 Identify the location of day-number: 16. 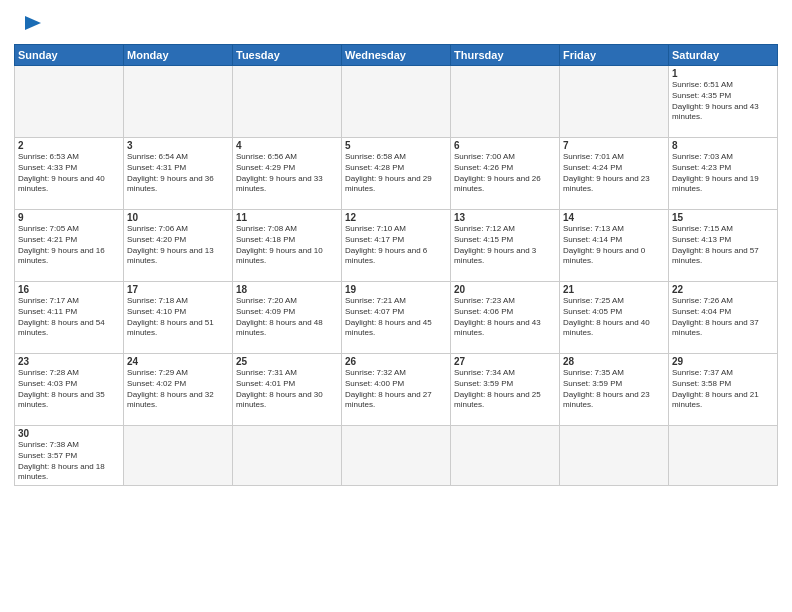
(69, 290).